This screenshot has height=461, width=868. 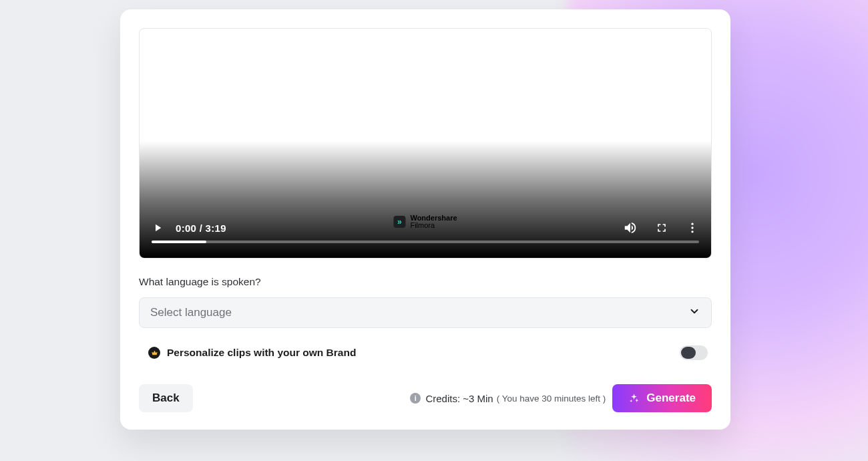 I want to click on personalize-row: Personalize clips with your own Brand, so click(x=425, y=353).